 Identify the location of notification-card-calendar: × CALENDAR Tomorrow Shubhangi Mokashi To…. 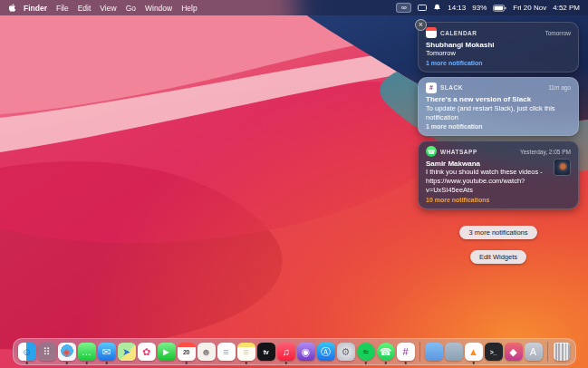
(498, 47).